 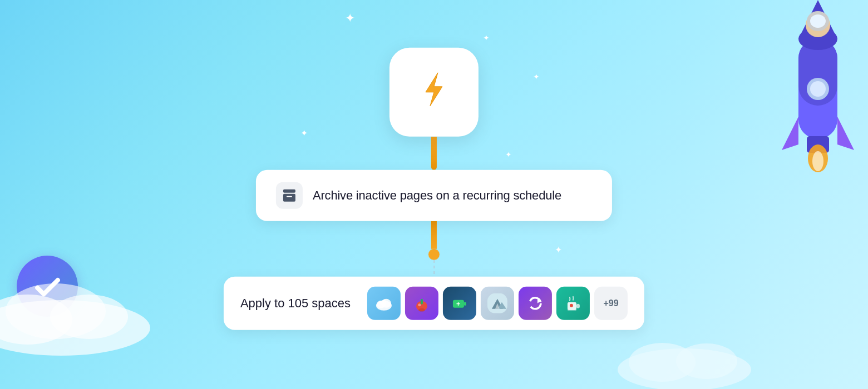 What do you see at coordinates (434, 92) in the screenshot?
I see `lightning-icon` at bounding box center [434, 92].